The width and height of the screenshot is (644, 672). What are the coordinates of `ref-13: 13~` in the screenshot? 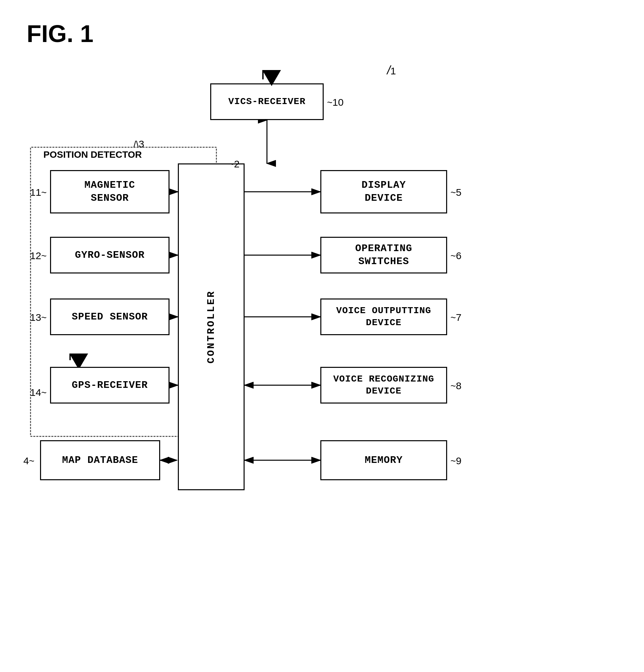 It's located at (38, 317).